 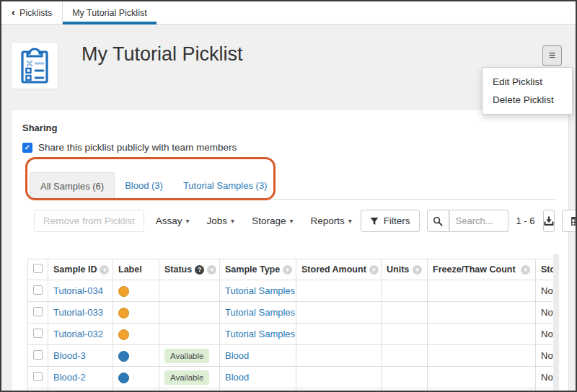 I want to click on table-row: Tutorial-032 Tutorial Samples Not i, so click(x=291, y=334).